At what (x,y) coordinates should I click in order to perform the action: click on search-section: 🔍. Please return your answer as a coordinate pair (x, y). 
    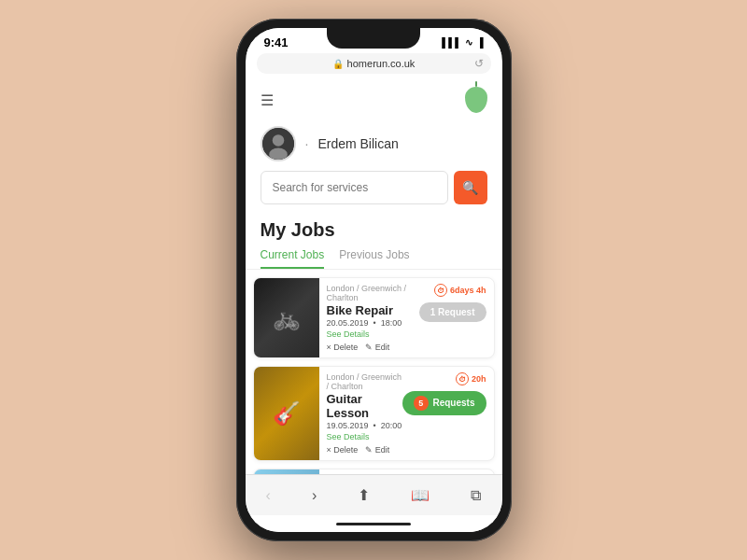
    Looking at the image, I should click on (374, 193).